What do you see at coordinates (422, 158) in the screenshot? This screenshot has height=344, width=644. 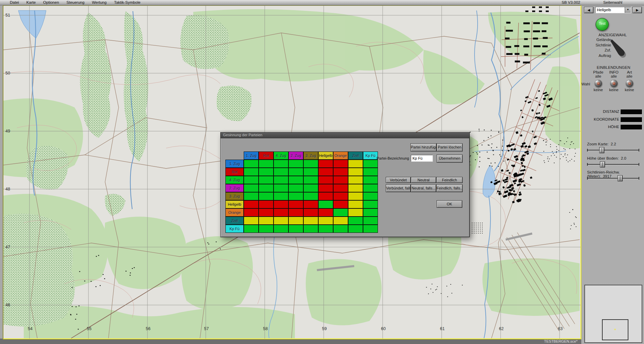 I see `partei-bezeichnung-input: Kp Fü` at bounding box center [422, 158].